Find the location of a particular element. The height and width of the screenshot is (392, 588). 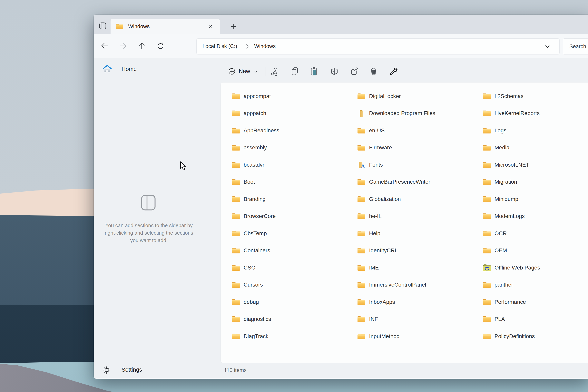

rename-button is located at coordinates (335, 71).